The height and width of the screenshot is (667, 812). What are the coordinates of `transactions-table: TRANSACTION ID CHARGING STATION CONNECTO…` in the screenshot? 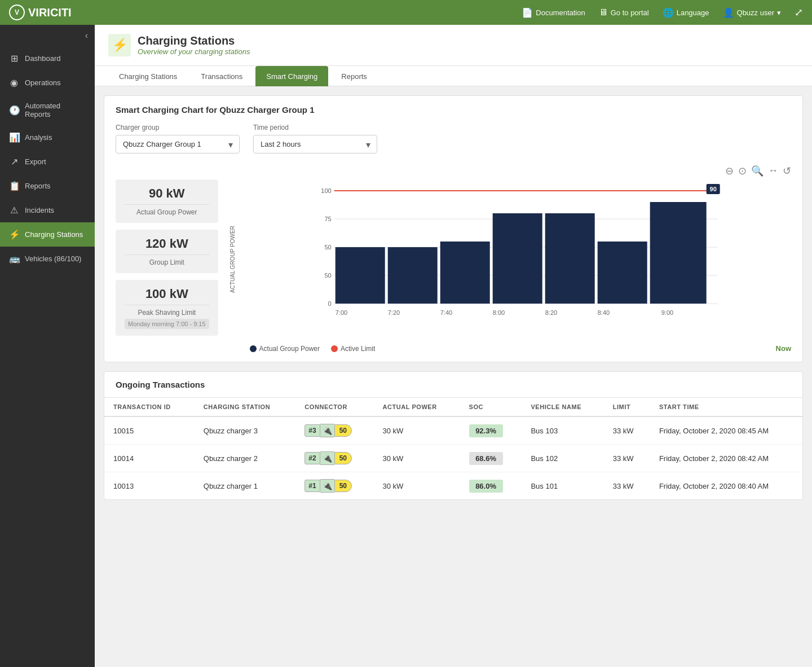 It's located at (453, 449).